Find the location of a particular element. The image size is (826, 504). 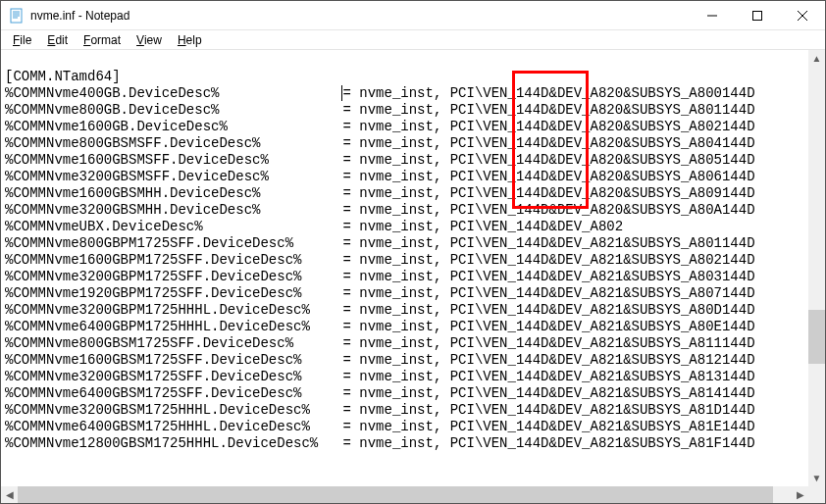

text-line: %COMMNvme3200GBPM1725HHHL.DeviceDesc% = … is located at coordinates (404, 310).